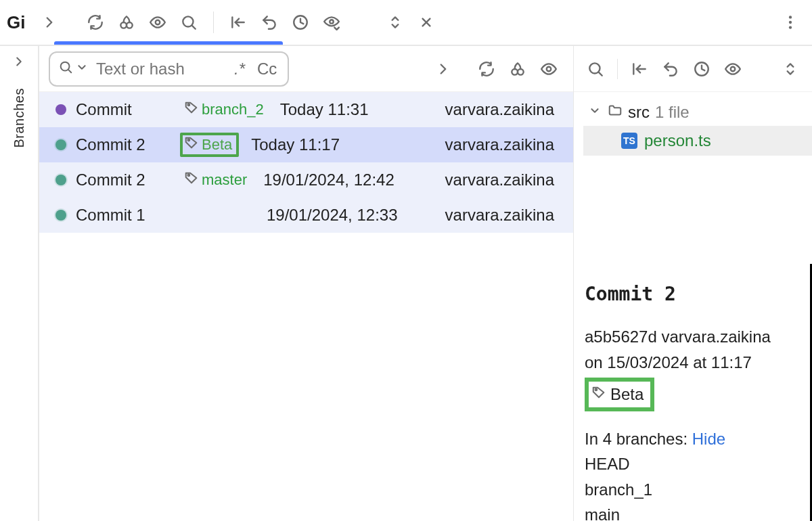  What do you see at coordinates (629, 141) in the screenshot?
I see `ts-file-icon: TS` at bounding box center [629, 141].